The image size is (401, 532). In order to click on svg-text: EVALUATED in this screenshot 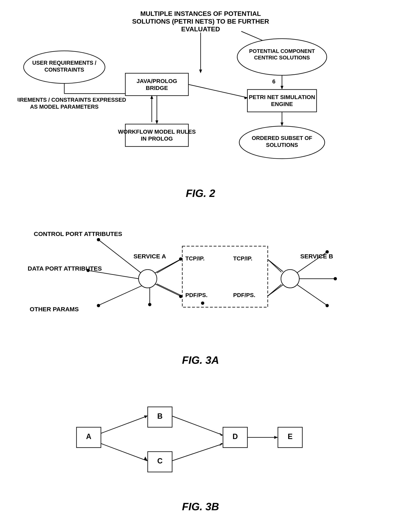, I will do `click(201, 29)`.